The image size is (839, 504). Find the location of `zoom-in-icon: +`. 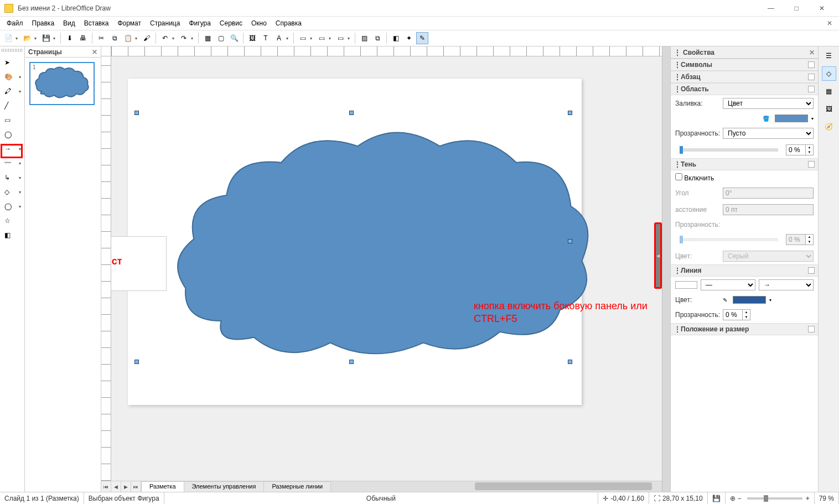

zoom-in-icon: + is located at coordinates (808, 498).